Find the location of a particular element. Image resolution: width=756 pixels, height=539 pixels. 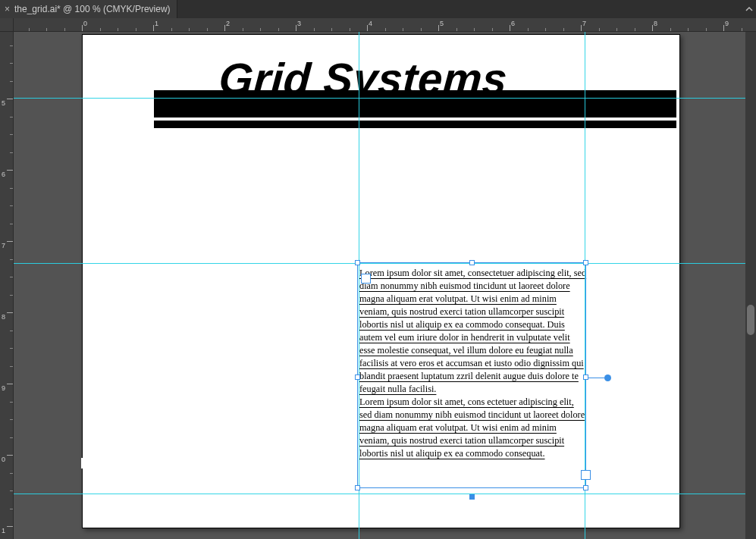

document-tab-title: the_grid.ai* @ 100 % (CMYK/Preview) is located at coordinates (93, 9).